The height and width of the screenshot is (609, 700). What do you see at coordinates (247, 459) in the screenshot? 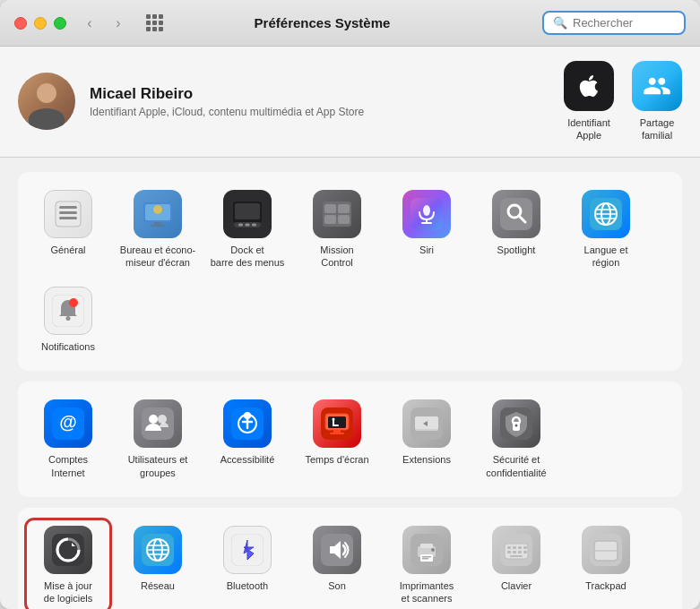
I see `accessibility-label: Accessibilité` at bounding box center [247, 459].